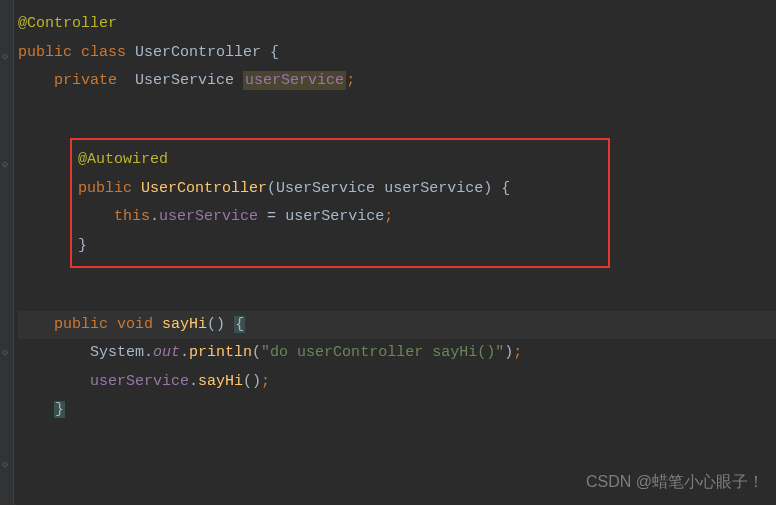  What do you see at coordinates (294, 80) in the screenshot?
I see `highlighted-field: userService` at bounding box center [294, 80].